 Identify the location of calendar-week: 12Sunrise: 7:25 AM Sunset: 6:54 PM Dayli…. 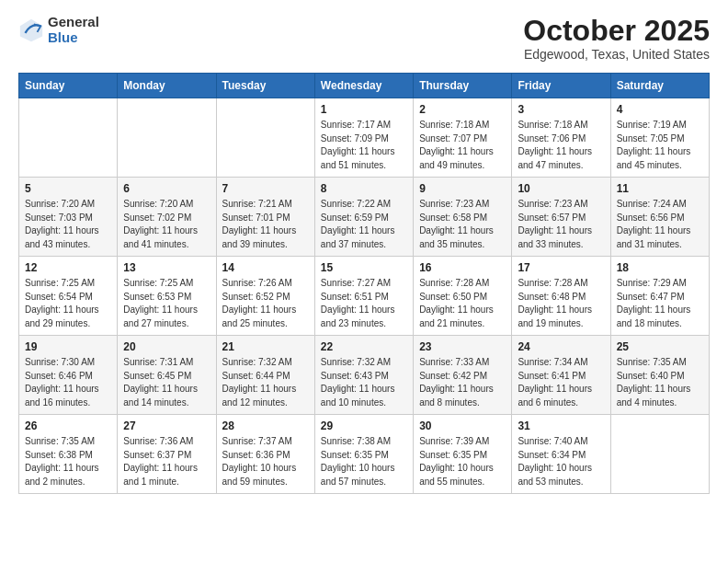
(364, 296).